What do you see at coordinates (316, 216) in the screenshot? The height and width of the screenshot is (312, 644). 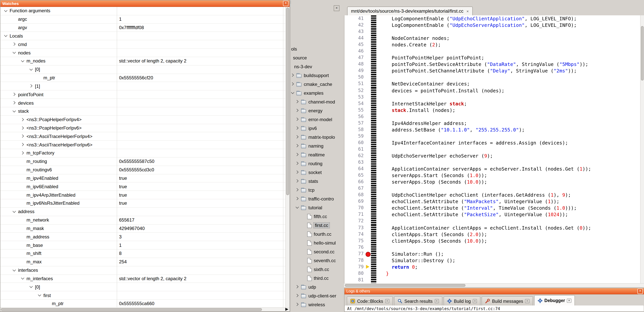 I see `tree-item: fifth.cc` at bounding box center [316, 216].